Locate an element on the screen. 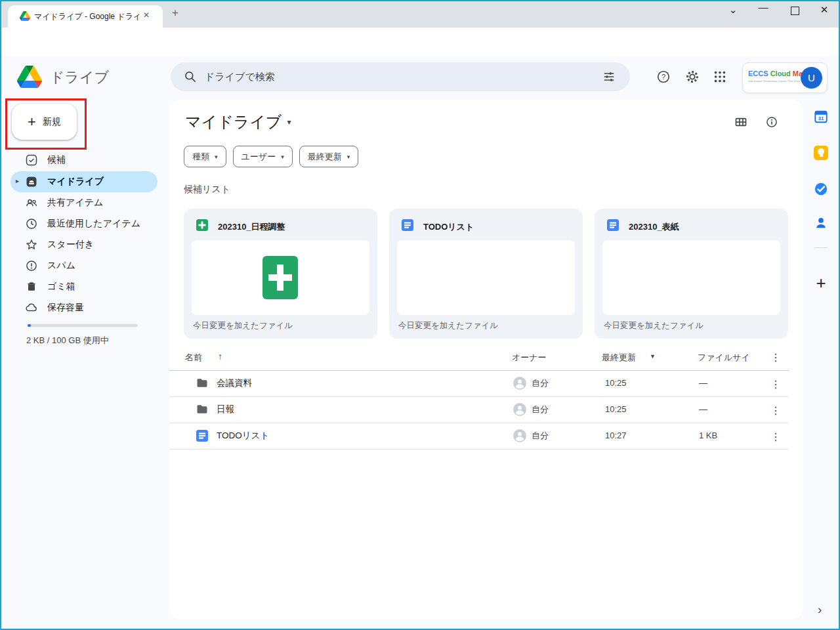 Image resolution: width=840 pixels, height=630 pixels. file-size: 1 KB is located at coordinates (708, 436).